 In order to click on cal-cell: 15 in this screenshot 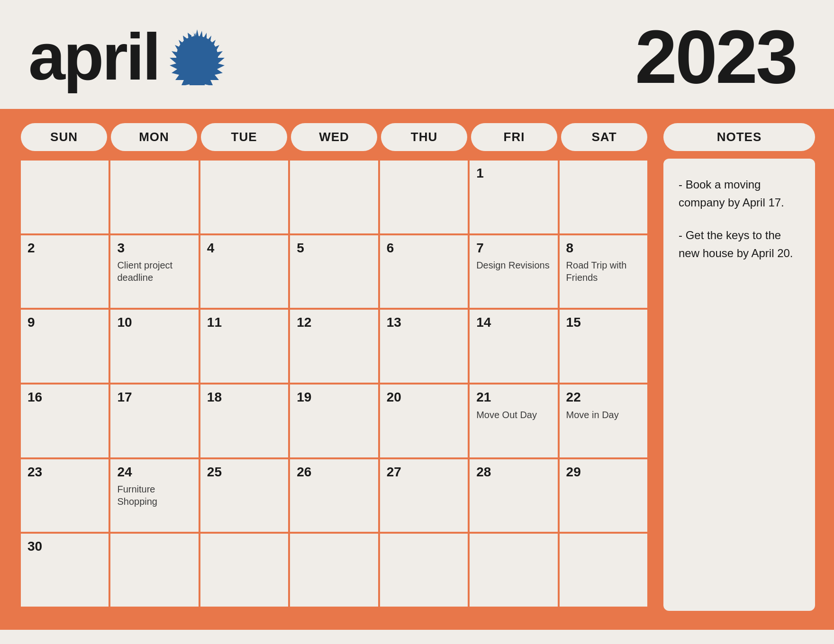, I will do `click(604, 346)`.